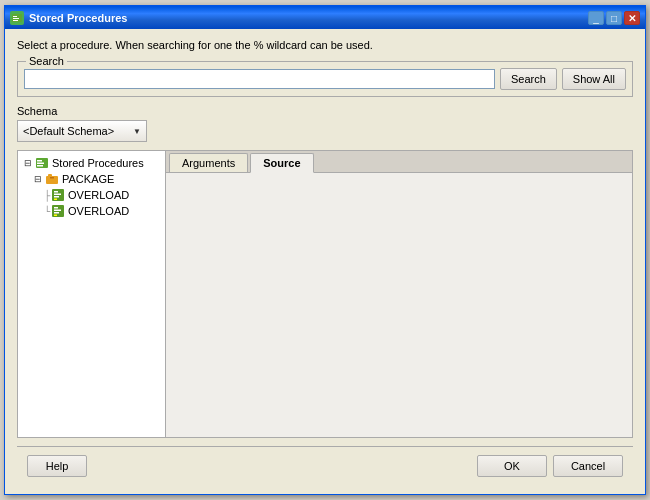 The height and width of the screenshot is (500, 650). What do you see at coordinates (325, 79) in the screenshot?
I see `search-row: Search Show All` at bounding box center [325, 79].